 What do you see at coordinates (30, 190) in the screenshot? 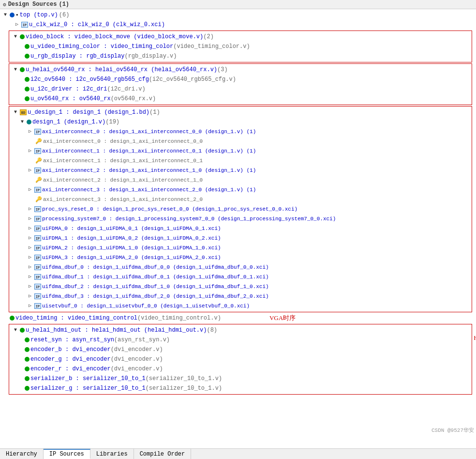
I see `expand-axi3: ▷` at bounding box center [30, 190].